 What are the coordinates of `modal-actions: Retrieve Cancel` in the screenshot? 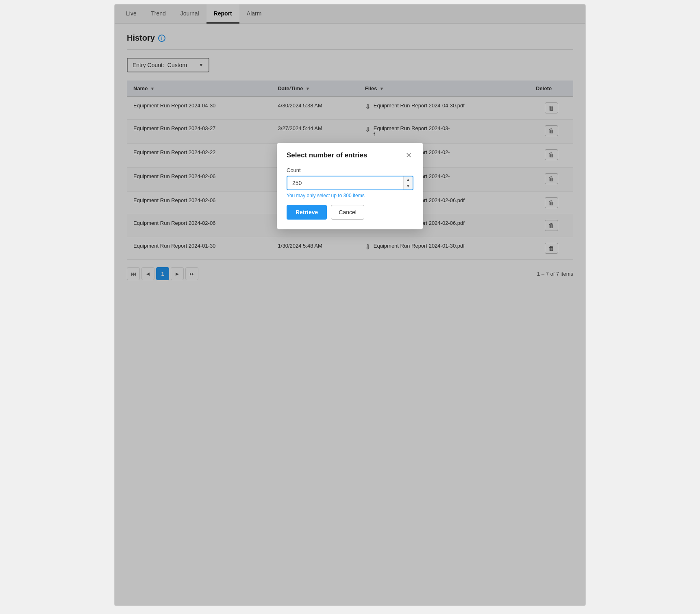 It's located at (350, 212).